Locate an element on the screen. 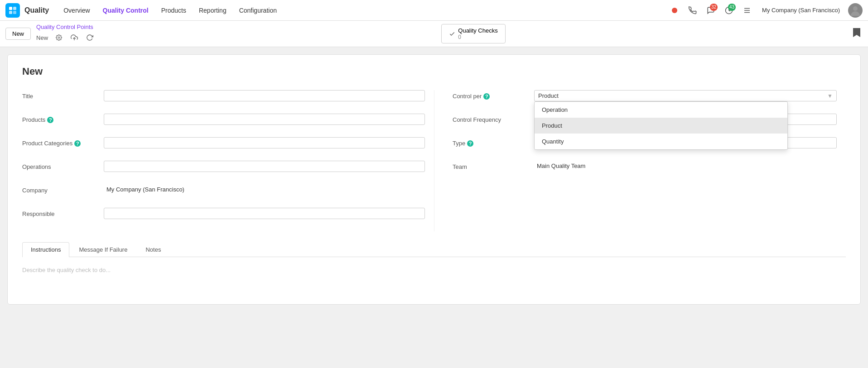 This screenshot has height=368, width=868. control-per-row: Control per ? Product ▼ Operation Produc… is located at coordinates (645, 97).